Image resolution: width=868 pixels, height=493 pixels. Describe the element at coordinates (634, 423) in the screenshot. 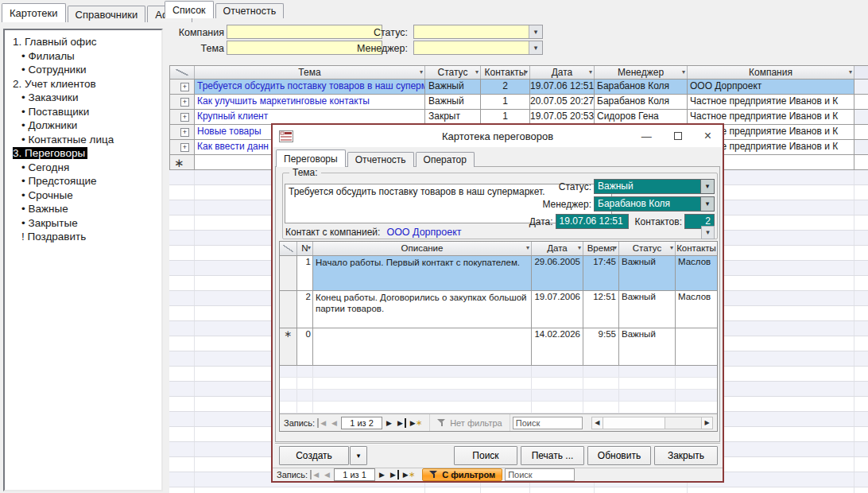

I see `scrollbar-thumb` at that location.